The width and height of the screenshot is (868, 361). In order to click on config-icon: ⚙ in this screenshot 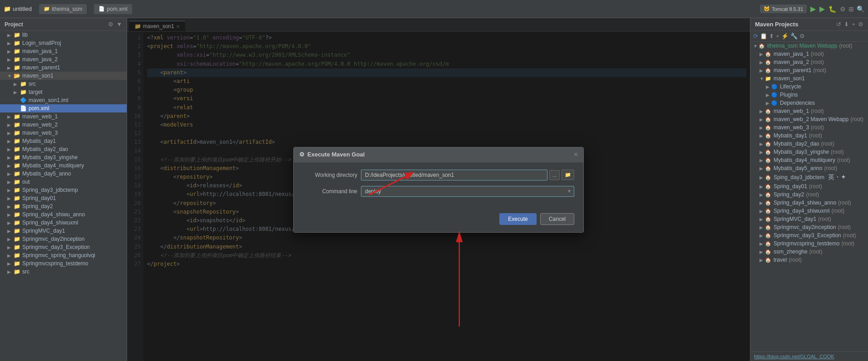, I will do `click(843, 9)`.